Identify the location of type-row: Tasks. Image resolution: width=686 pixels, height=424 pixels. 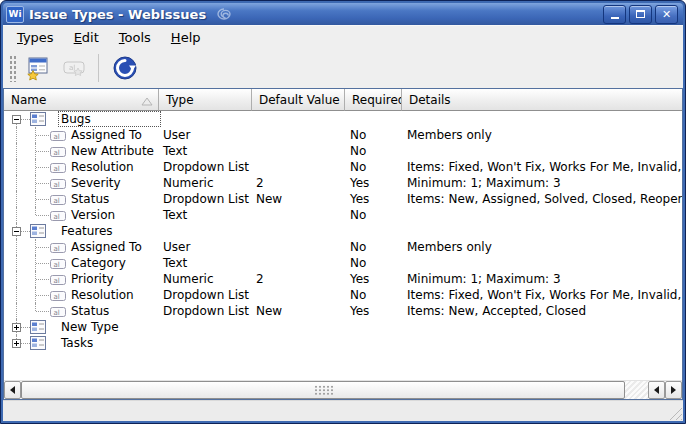
(343, 343).